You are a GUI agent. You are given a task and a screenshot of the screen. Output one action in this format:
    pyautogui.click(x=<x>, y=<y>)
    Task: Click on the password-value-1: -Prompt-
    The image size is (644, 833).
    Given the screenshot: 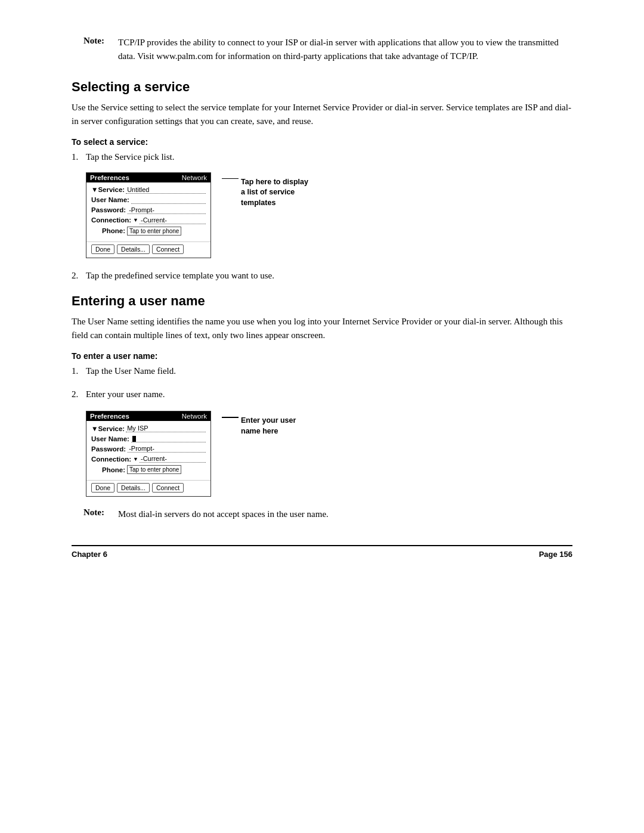 What is the action you would take?
    pyautogui.click(x=167, y=210)
    